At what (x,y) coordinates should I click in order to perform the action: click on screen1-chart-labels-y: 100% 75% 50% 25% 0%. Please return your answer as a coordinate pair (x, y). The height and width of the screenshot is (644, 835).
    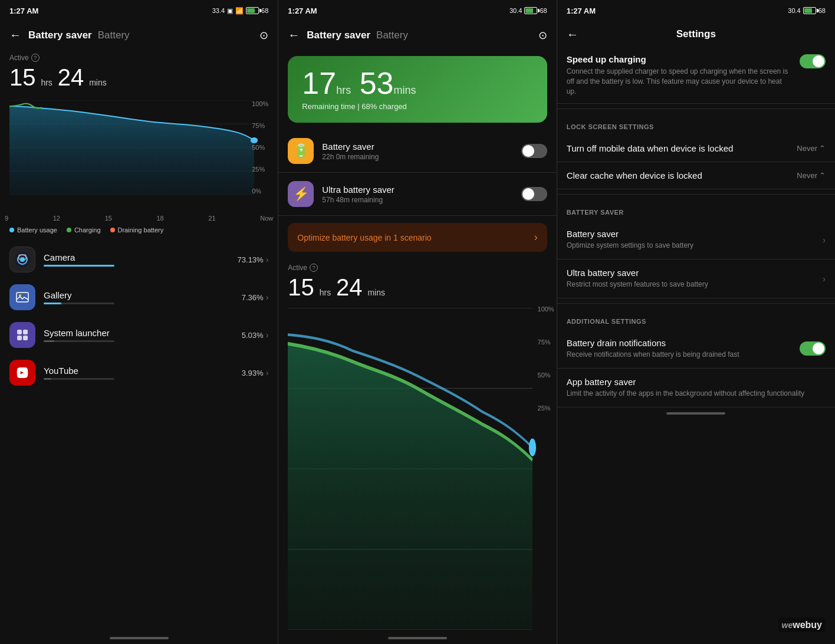
    Looking at the image, I should click on (260, 147).